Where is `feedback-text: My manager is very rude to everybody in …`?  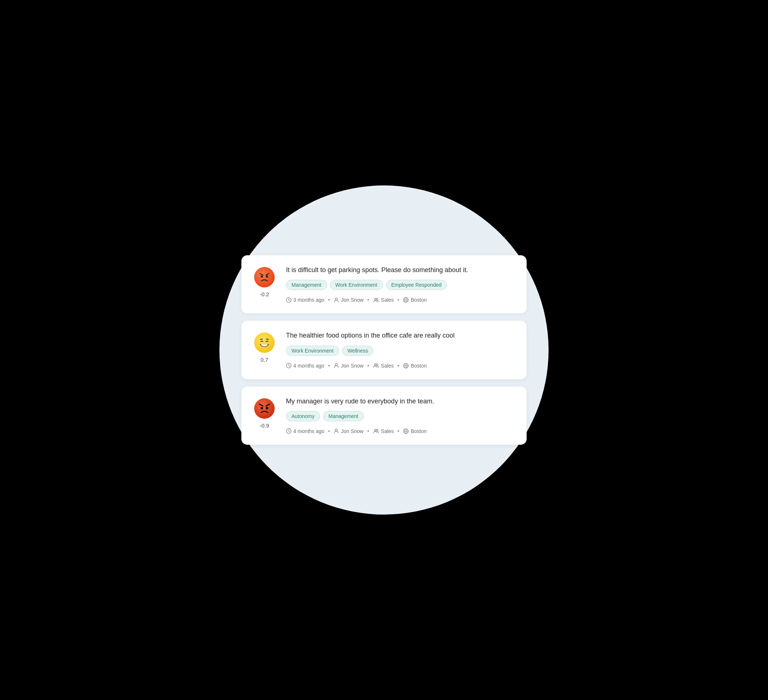 feedback-text: My manager is very rude to everybody in … is located at coordinates (401, 401).